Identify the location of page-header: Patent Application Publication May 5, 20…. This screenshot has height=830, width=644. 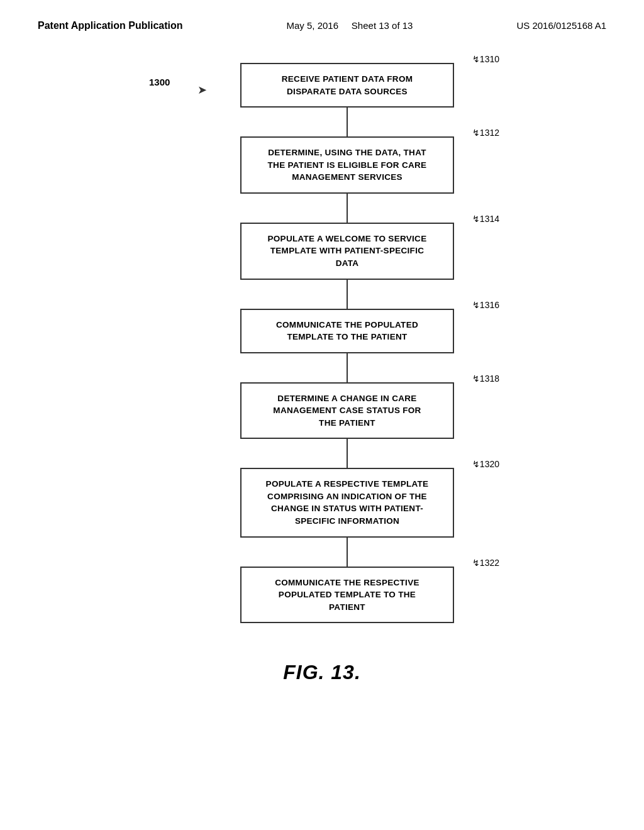
(322, 16).